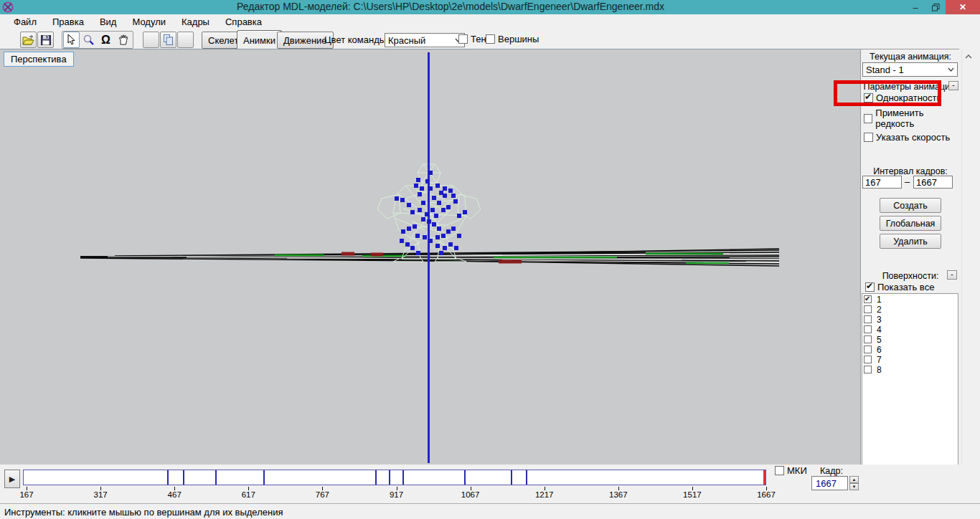 The width and height of the screenshot is (980, 519). I want to click on vertices-checkbox-row: Вершины, so click(512, 39).